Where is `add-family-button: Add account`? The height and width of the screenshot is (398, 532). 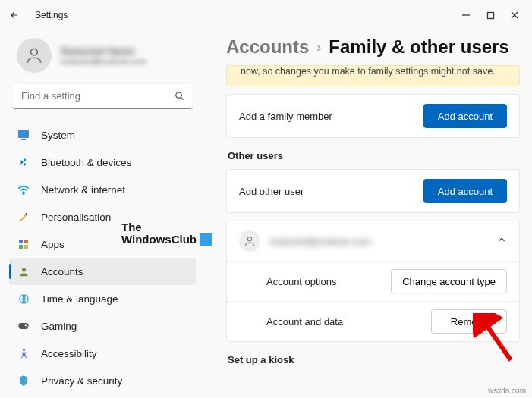
add-family-button: Add account is located at coordinates (465, 116).